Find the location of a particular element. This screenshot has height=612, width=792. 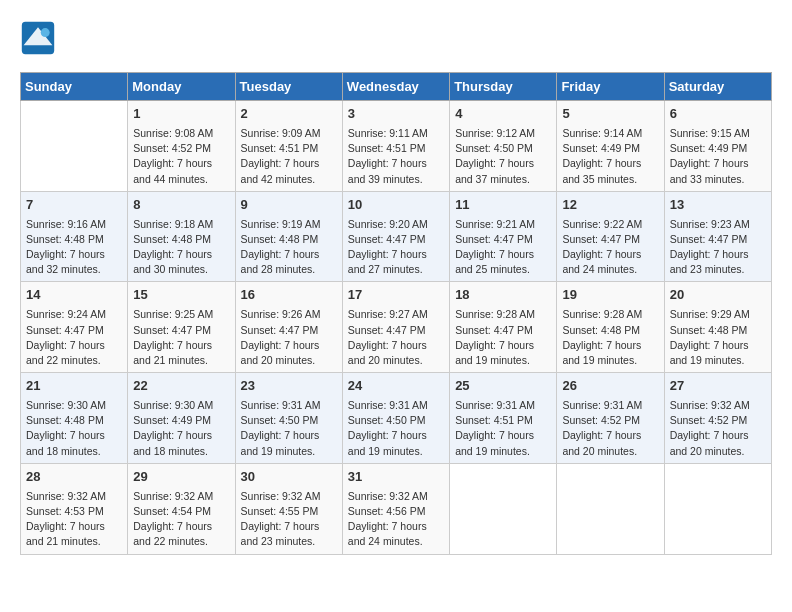

calendar-cell: 26Sunrise: 9:31 AMSunset: 4:52 PMDayligh… is located at coordinates (610, 418).